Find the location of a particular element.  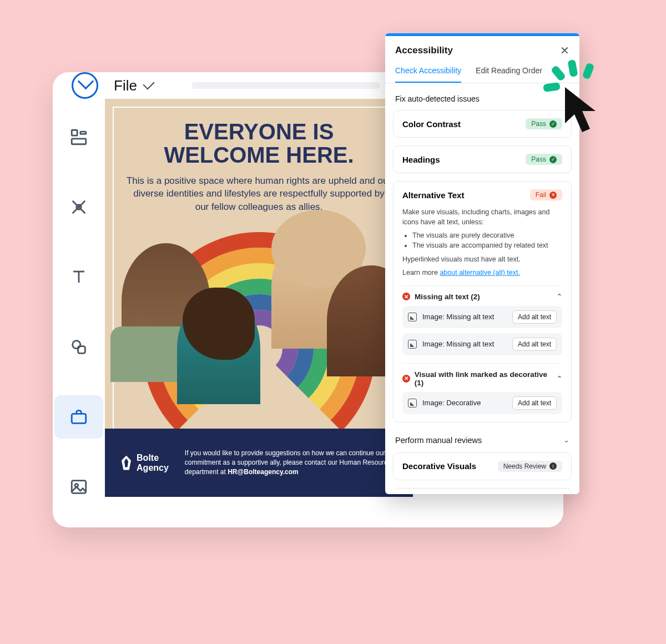

sidebar-item-text is located at coordinates (79, 277).